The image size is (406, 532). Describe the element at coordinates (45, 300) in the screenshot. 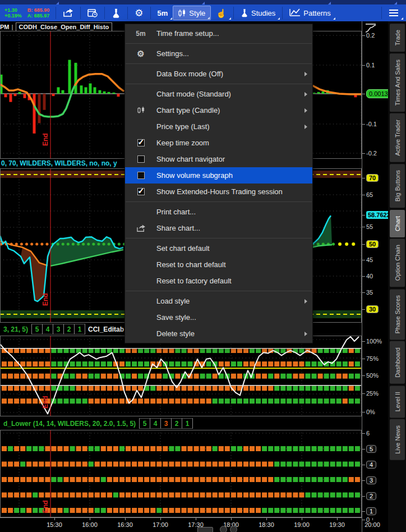

I see `end-label: End` at that location.